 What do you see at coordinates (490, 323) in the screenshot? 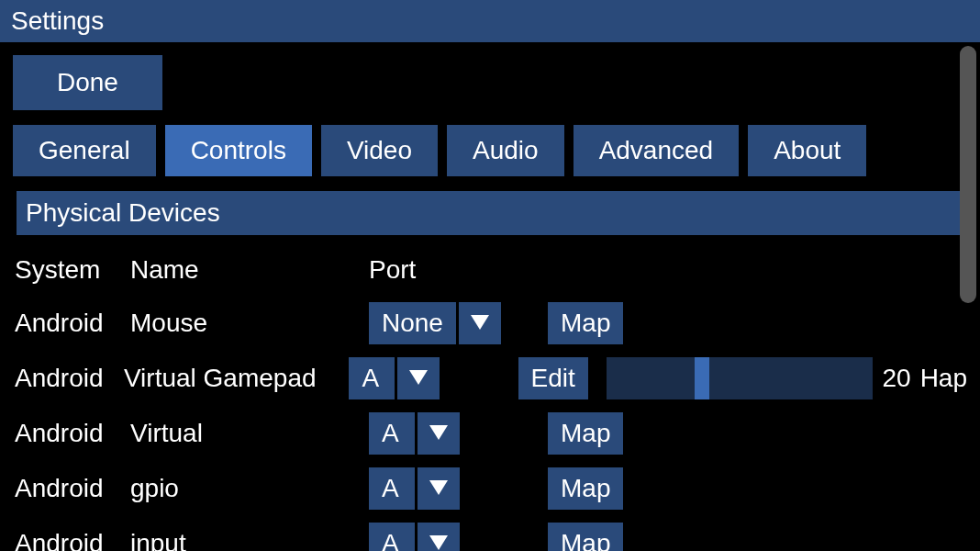
I see `device-row: AndroidMouseNoneMap` at bounding box center [490, 323].